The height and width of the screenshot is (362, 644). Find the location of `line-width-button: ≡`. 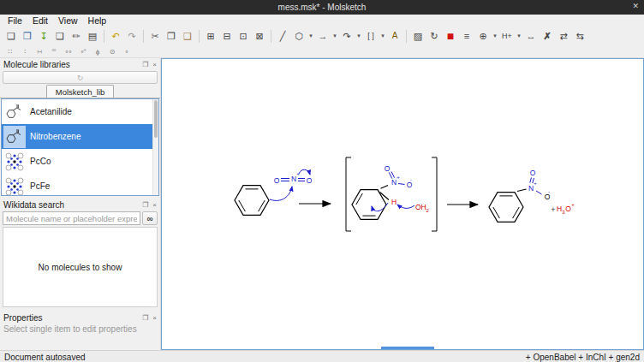

line-width-button: ≡ is located at coordinates (467, 36).